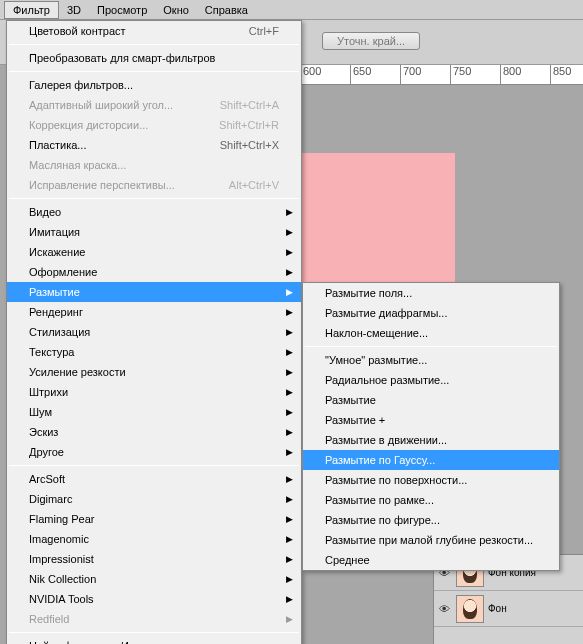  Describe the element at coordinates (431, 500) in the screenshot. I see `menu-item-box-blur: Размытие по рамке...` at that location.